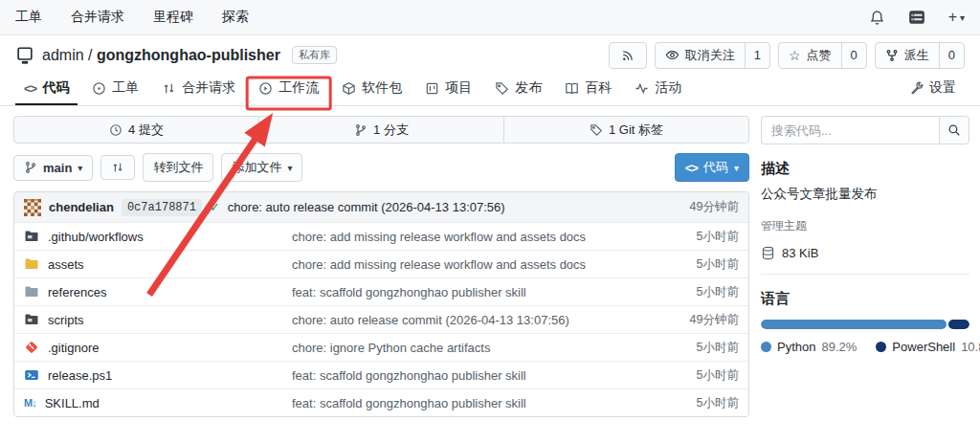  Describe the element at coordinates (199, 92) in the screenshot. I see `tab-pulls: 合并请求` at that location.